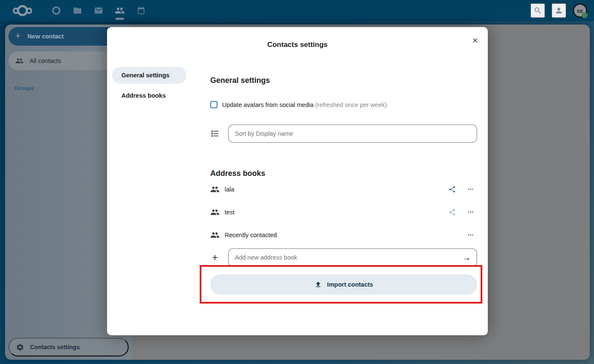 The image size is (594, 364). I want to click on update-avatars-label: Update avatars from social media (refres…, so click(305, 105).